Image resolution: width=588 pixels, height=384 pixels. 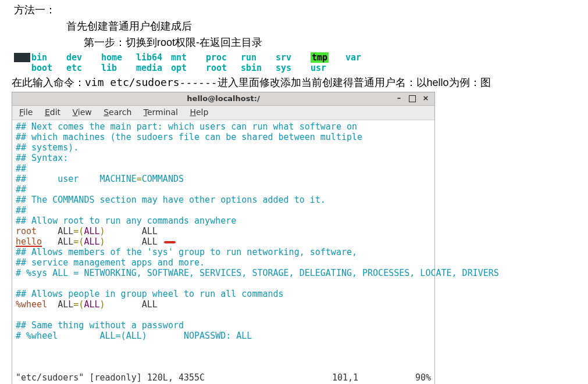 What do you see at coordinates (223, 58) in the screenshot?
I see `ls-item: proc` at bounding box center [223, 58].